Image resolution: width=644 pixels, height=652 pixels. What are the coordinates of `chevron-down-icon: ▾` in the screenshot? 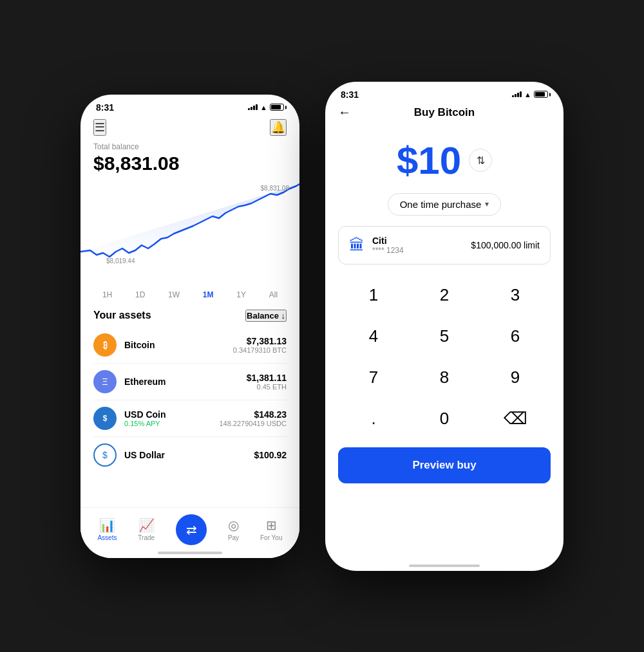 It's located at (487, 204).